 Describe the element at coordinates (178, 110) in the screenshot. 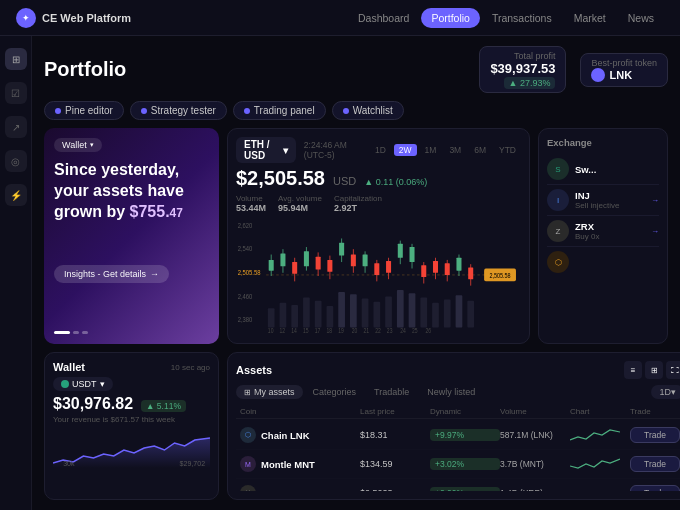

I see `strategy-tester-button: Strategy tester` at that location.